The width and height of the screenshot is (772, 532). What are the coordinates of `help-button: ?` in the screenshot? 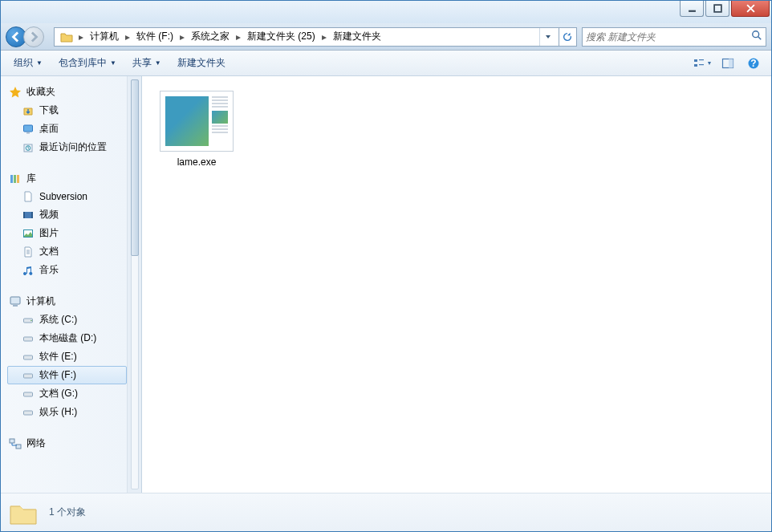 It's located at (754, 63).